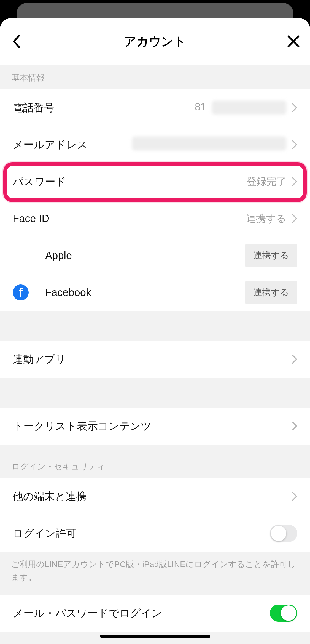  What do you see at coordinates (155, 77) in the screenshot?
I see `section-header-basic: 基本情報` at bounding box center [155, 77].